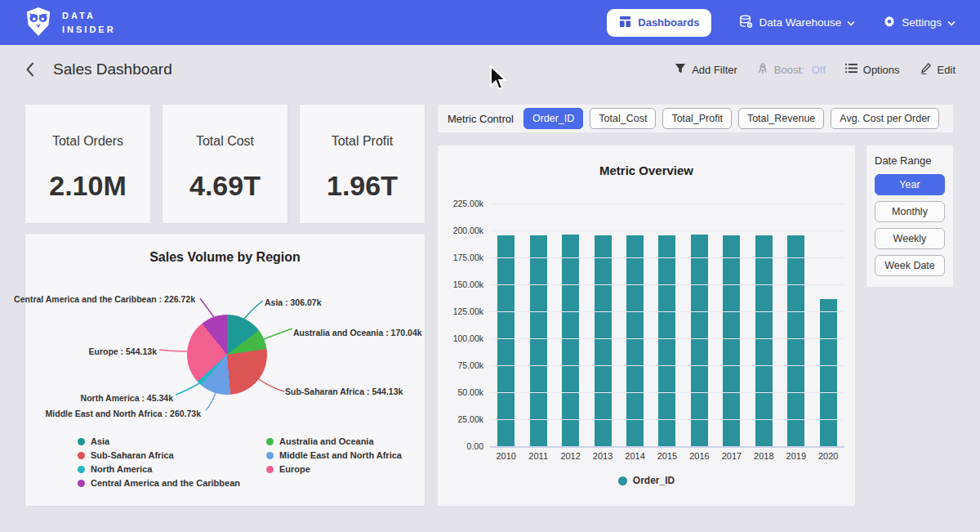 Image resolution: width=980 pixels, height=532 pixels. I want to click on options-label: Options, so click(882, 70).